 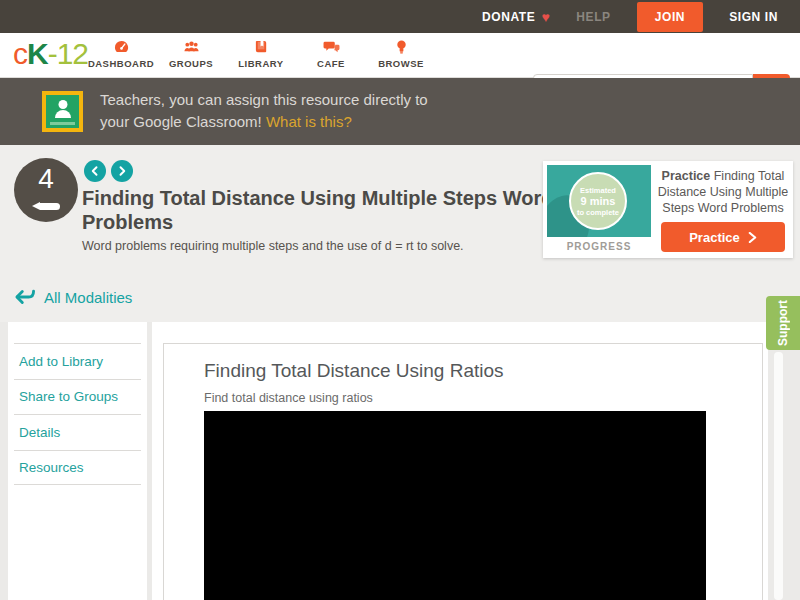 What do you see at coordinates (516, 17) in the screenshot?
I see `donate-link: DONATE ♥` at bounding box center [516, 17].